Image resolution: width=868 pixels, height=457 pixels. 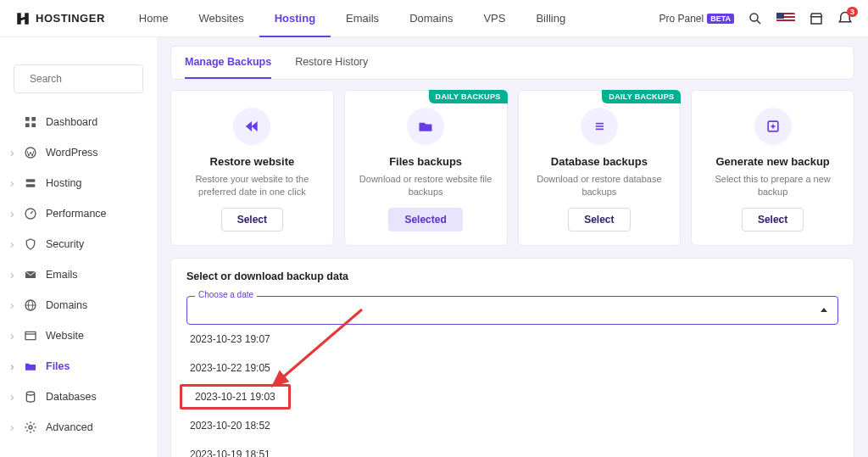 What do you see at coordinates (71, 397) in the screenshot?
I see `sidebar-item-label: Databases` at bounding box center [71, 397].